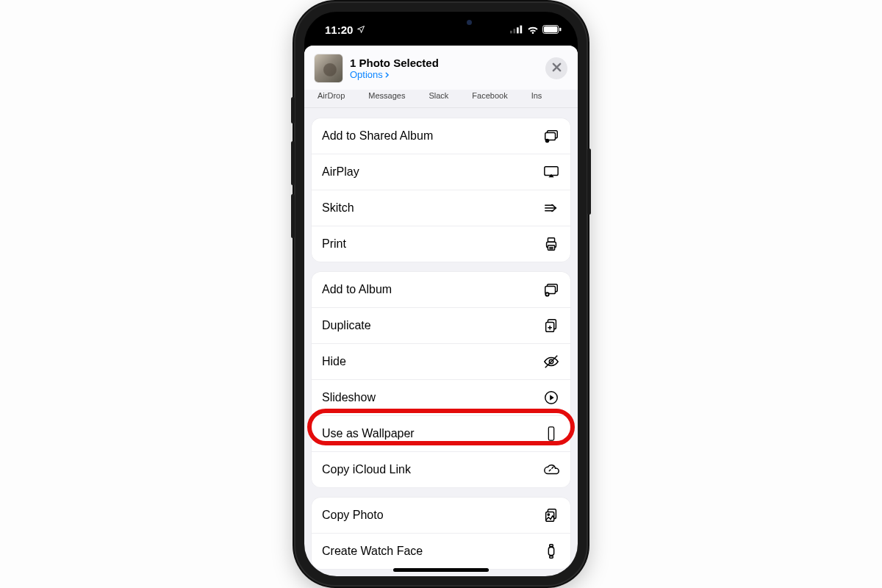  I want to click on action-label: Hide, so click(334, 362).